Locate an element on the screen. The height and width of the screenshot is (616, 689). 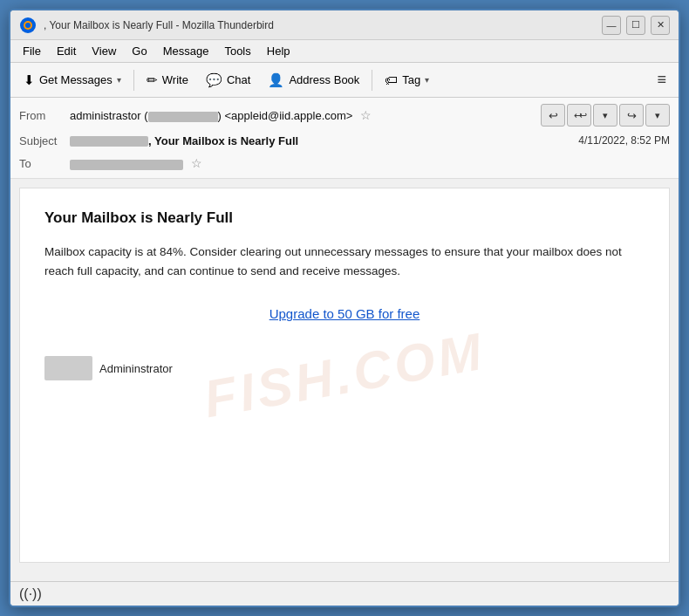
window-controls: — ☐ ✕ is located at coordinates (636, 25).